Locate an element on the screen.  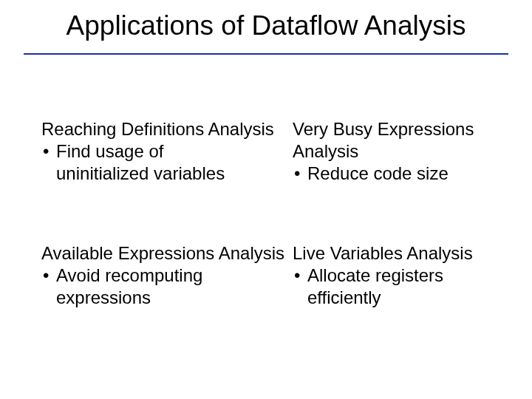
bullet-text: Find usage of is located at coordinates (174, 151).